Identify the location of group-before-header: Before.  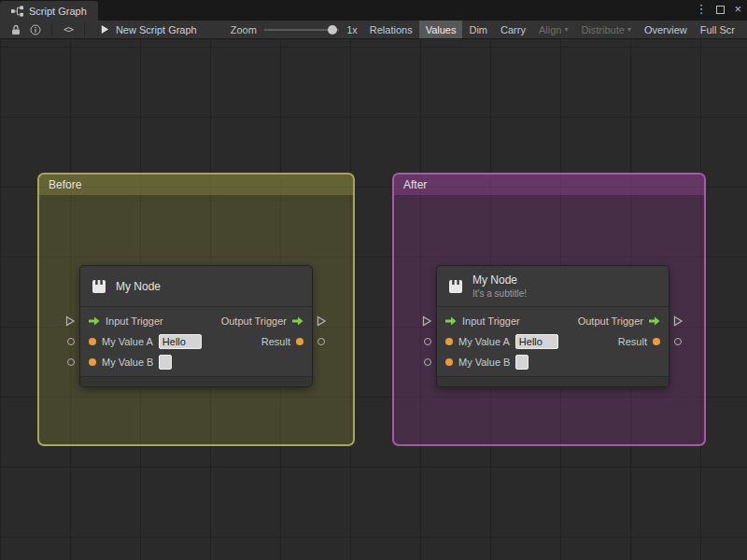
(196, 185).